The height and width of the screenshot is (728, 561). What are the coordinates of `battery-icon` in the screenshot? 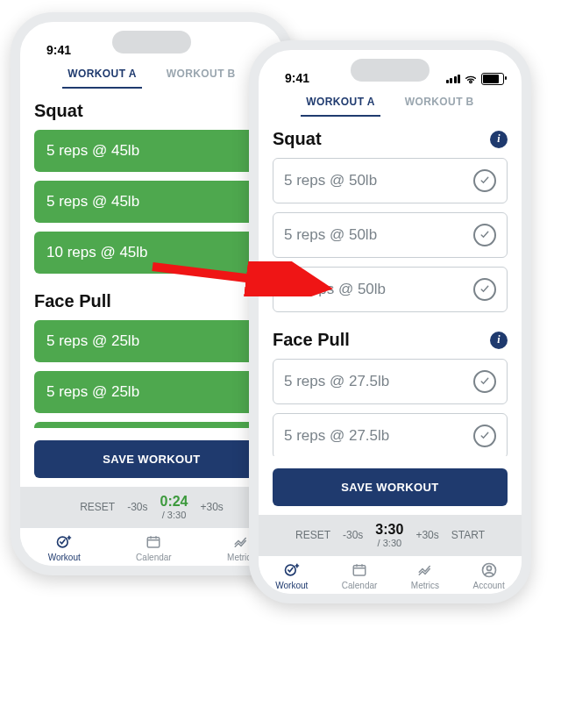 It's located at (493, 79).